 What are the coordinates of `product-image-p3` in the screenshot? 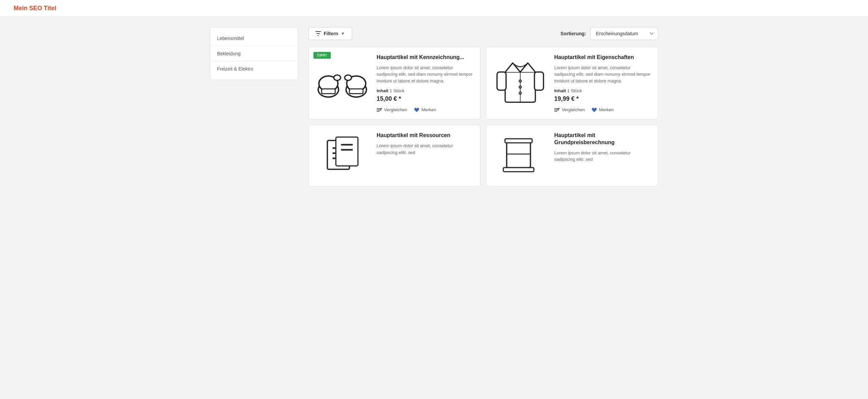 It's located at (343, 156).